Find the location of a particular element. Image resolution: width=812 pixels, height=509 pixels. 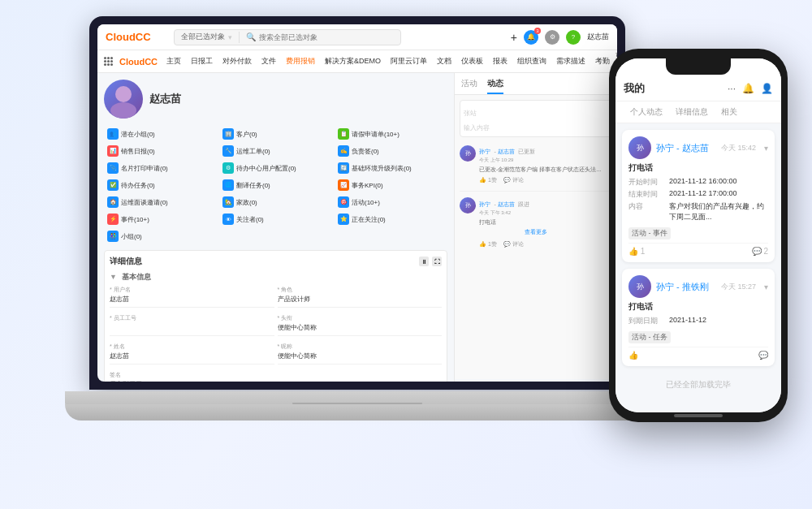

quick-link-17: ⭐ 正在关注(0) is located at coordinates (391, 219).